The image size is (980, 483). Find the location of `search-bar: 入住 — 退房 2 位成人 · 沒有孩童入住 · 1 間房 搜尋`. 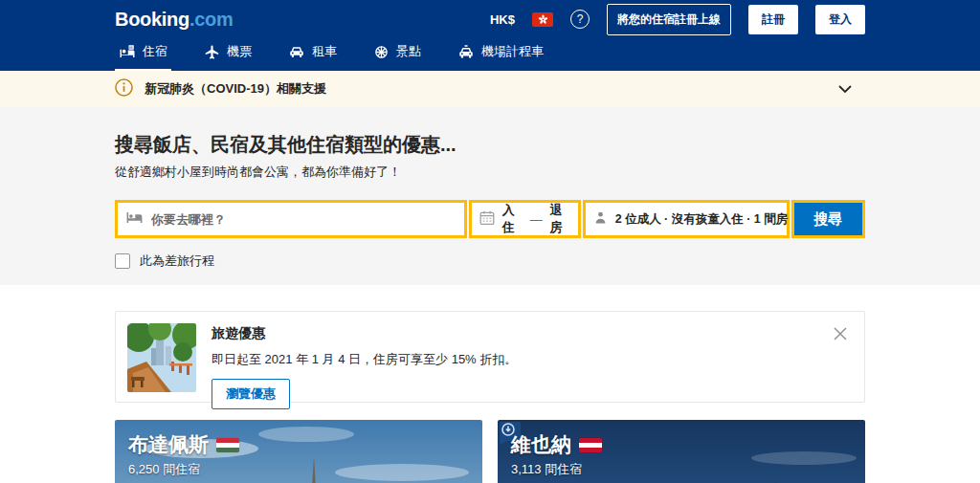

search-bar: 入住 — 退房 2 位成人 · 沒有孩童入住 · 1 間房 搜尋 is located at coordinates (490, 219).